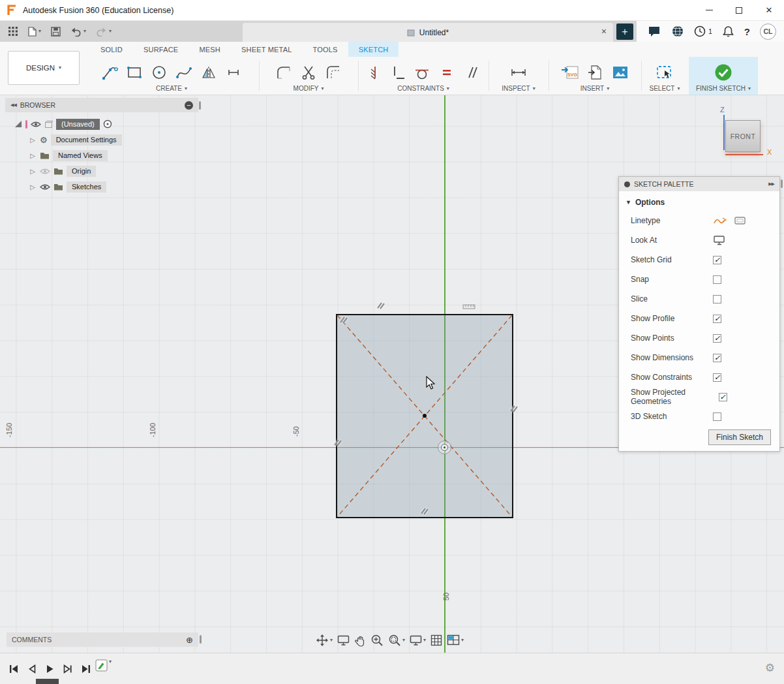  What do you see at coordinates (469, 307) in the screenshot?
I see `dimension-ruler-glyph` at bounding box center [469, 307].